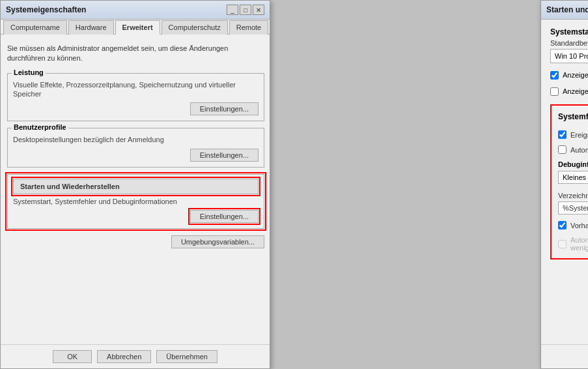 Image resolution: width=588 pixels, height=369 pixels. Describe the element at coordinates (580, 244) in the screenshot. I see `auto-loschen-label: Automatisches Löschen von Speicherabbild…` at that location.